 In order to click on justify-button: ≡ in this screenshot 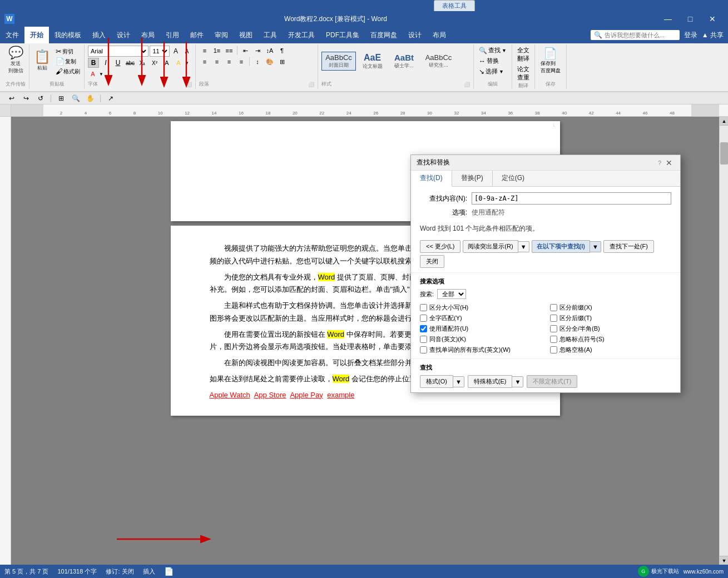, I will do `click(241, 62)`.